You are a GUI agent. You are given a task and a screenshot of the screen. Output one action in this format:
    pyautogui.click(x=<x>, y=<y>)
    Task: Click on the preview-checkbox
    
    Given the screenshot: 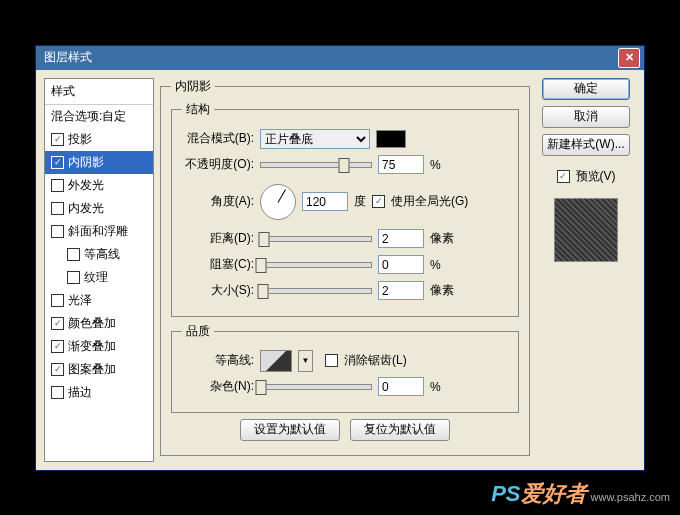 What is the action you would take?
    pyautogui.click(x=564, y=176)
    